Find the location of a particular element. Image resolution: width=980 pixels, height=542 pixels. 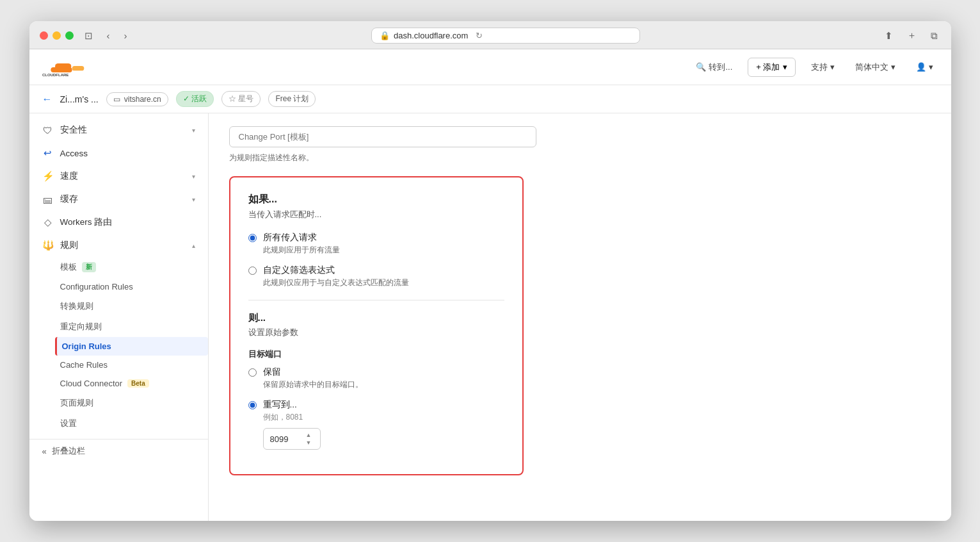

sidebar-item-speed: ⚡ 速度 ▾ is located at coordinates (119, 176).